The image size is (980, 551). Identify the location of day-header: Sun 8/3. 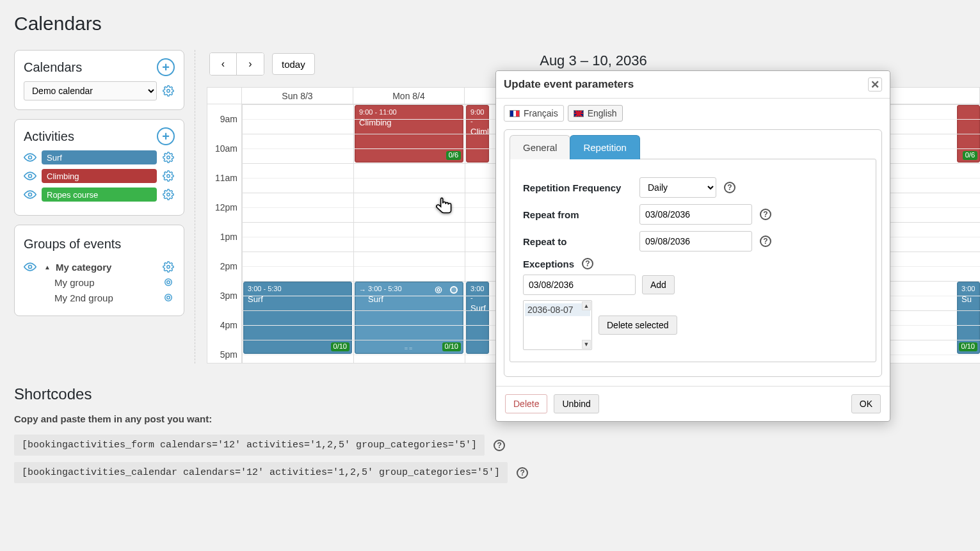
(298, 96).